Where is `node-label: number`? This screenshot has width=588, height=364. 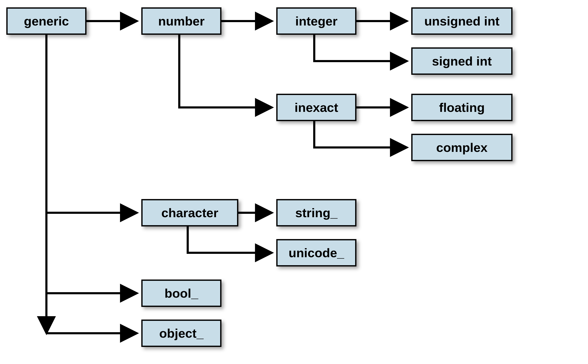
node-label: number is located at coordinates (181, 21).